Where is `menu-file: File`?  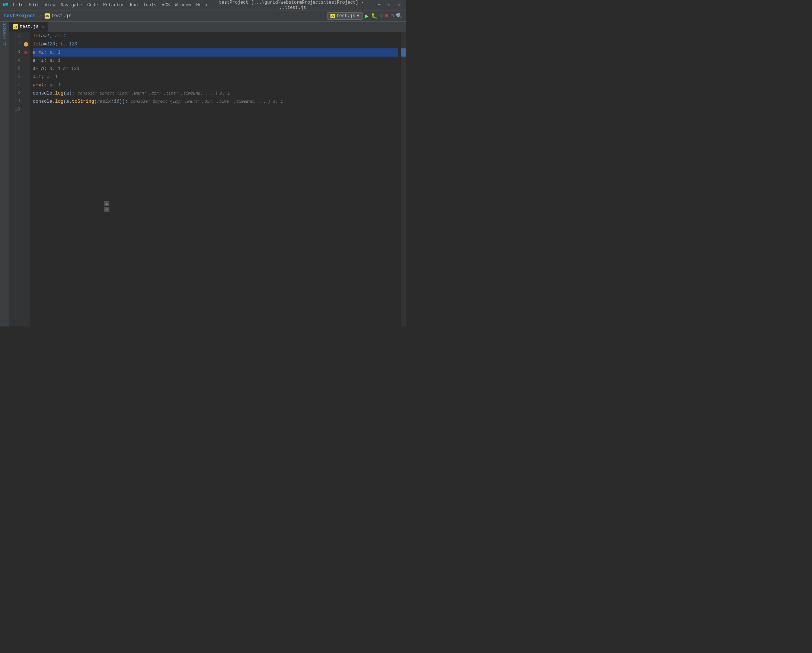 menu-file: File is located at coordinates (18, 5).